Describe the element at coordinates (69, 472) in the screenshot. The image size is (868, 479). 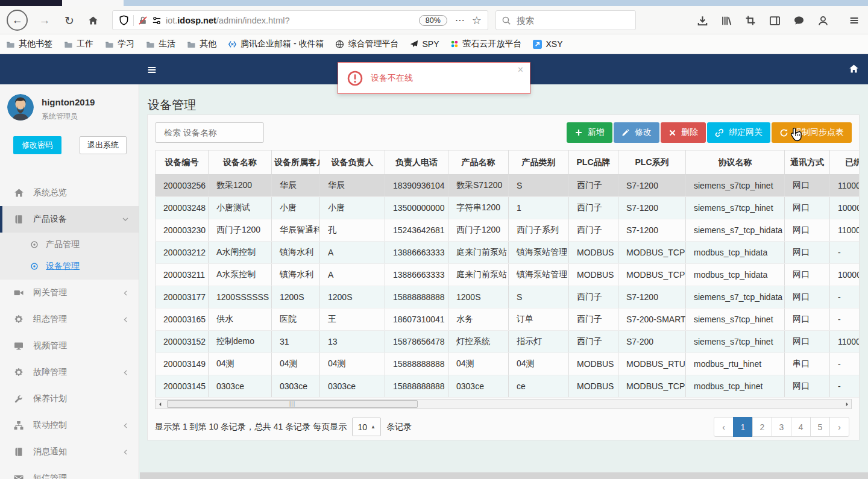
I see `sidebar-item-sms-management: 短信管理` at that location.